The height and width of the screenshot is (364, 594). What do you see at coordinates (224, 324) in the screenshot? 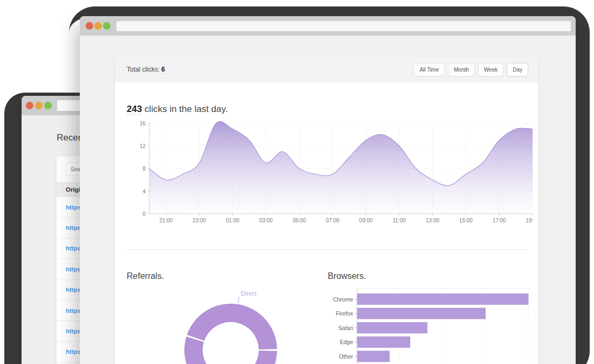
I see `referrals-donut-chart: Direct` at bounding box center [224, 324].